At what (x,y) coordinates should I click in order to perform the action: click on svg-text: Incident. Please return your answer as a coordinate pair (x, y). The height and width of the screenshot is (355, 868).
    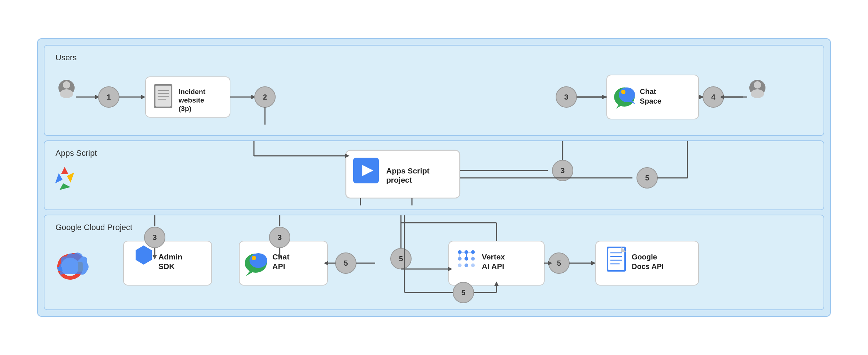
    Looking at the image, I should click on (192, 92).